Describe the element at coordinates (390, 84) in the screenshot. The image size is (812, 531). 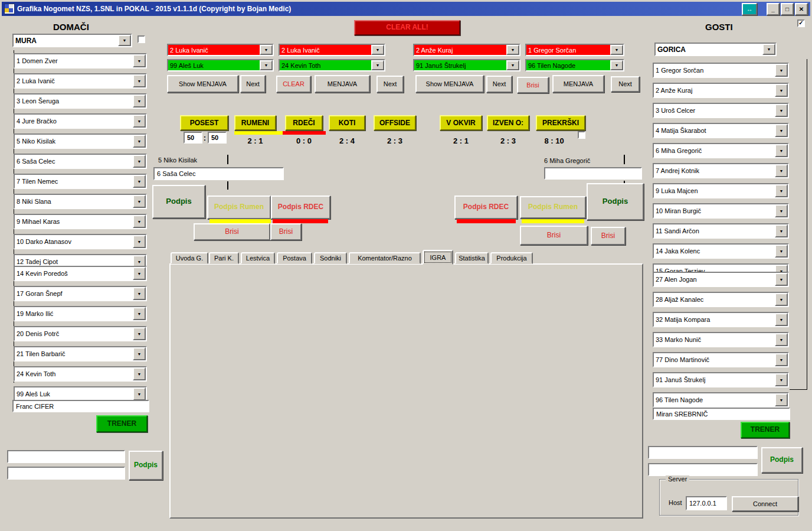
I see `sub2-next-button: Next` at that location.